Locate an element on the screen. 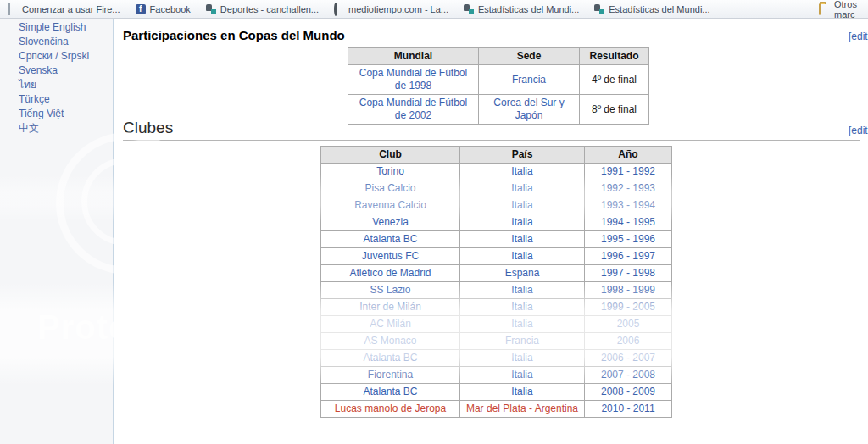  bookmark-label: Deportes - canchallen... is located at coordinates (270, 9).